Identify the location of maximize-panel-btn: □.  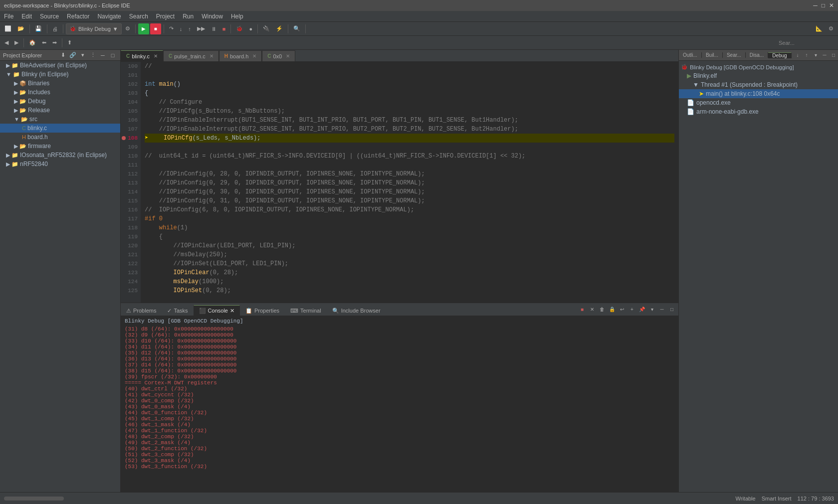
(113, 55).